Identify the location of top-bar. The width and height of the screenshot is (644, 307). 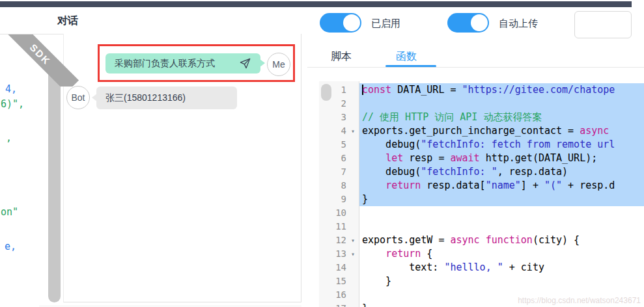
(316, 4).